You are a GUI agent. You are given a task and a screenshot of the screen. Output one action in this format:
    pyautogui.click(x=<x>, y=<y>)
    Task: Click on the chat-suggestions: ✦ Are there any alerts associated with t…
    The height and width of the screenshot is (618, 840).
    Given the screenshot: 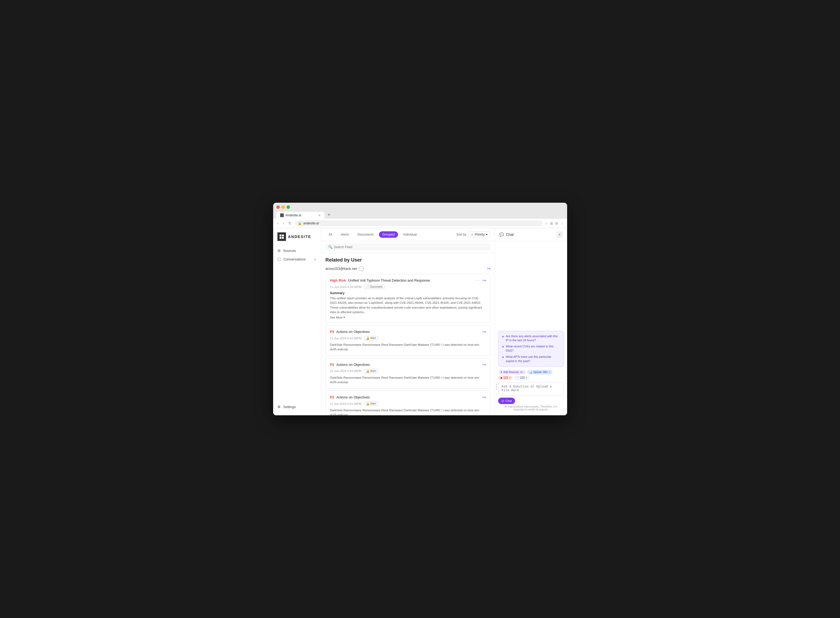 What is the action you would take?
    pyautogui.click(x=531, y=349)
    